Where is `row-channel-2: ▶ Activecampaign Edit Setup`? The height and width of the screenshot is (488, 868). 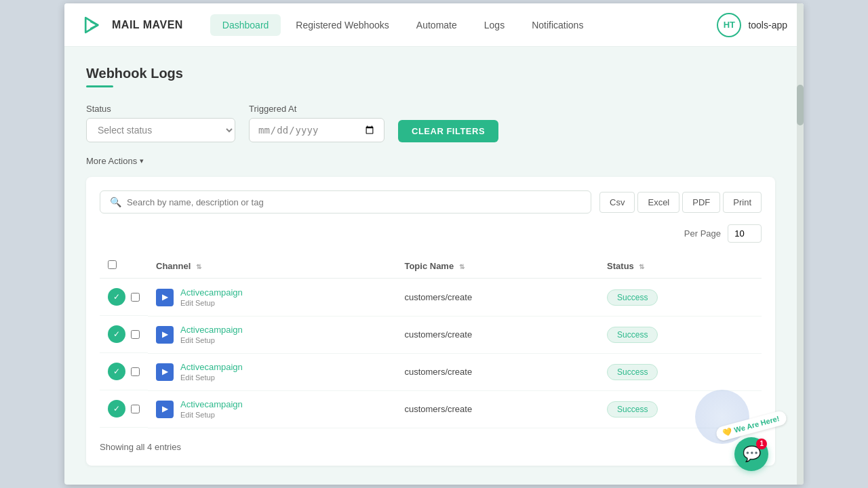
row-channel-2: ▶ Activecampaign Edit Setup is located at coordinates (272, 335).